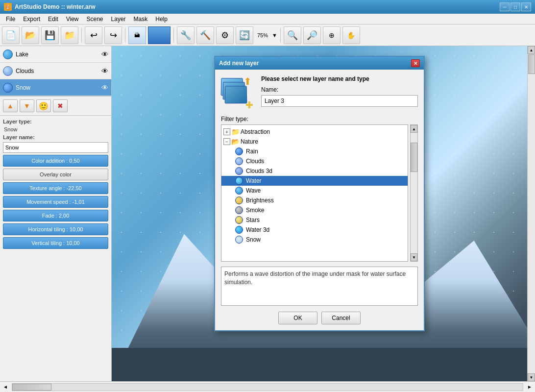  I want to click on layer-name-input, so click(56, 147).